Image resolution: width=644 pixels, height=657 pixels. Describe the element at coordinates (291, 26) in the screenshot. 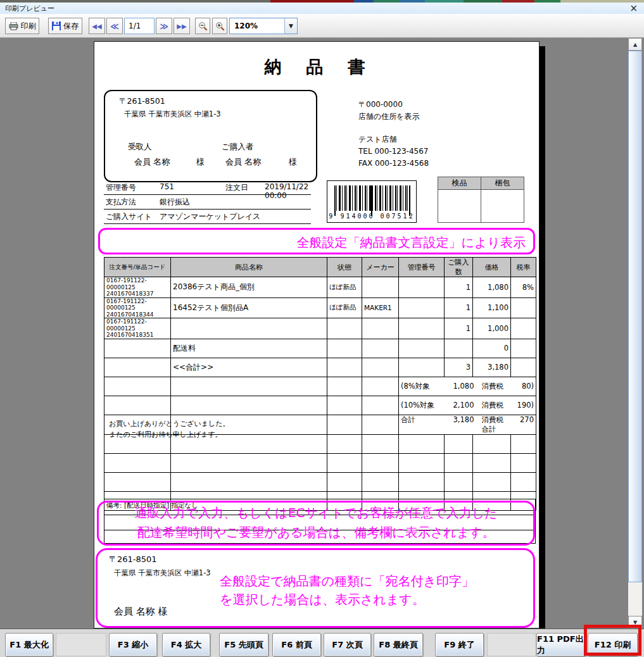

I see `chevron-down-icon: ▼` at that location.